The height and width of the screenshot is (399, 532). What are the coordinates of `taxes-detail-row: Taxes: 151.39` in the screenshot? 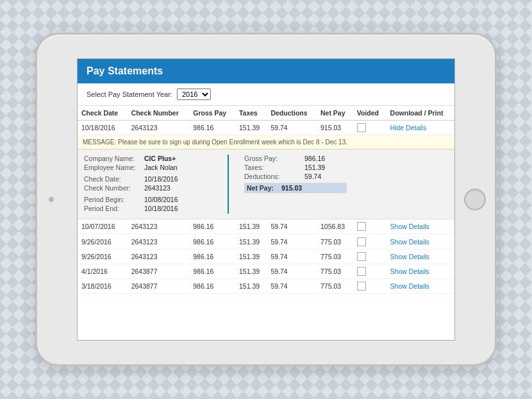 It's located at (295, 167).